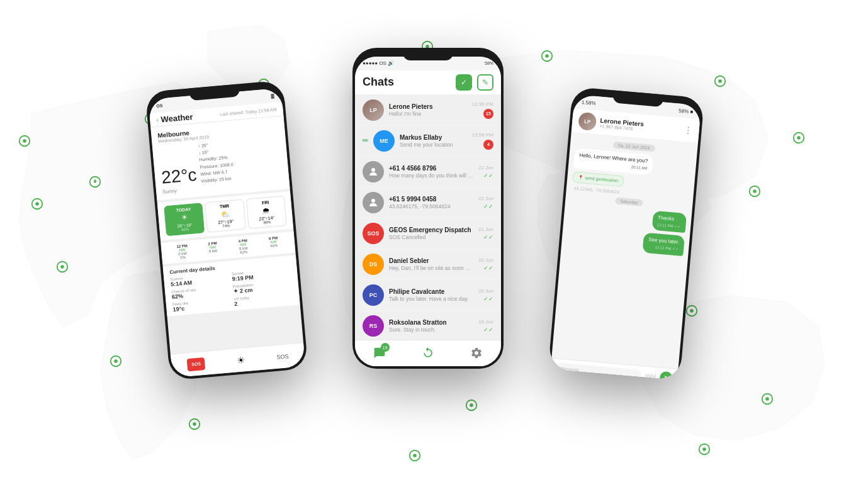 This screenshot has height=504, width=856. I want to click on detail-contact-info: Lerone Pieters +1 867 894 7475, so click(622, 124).